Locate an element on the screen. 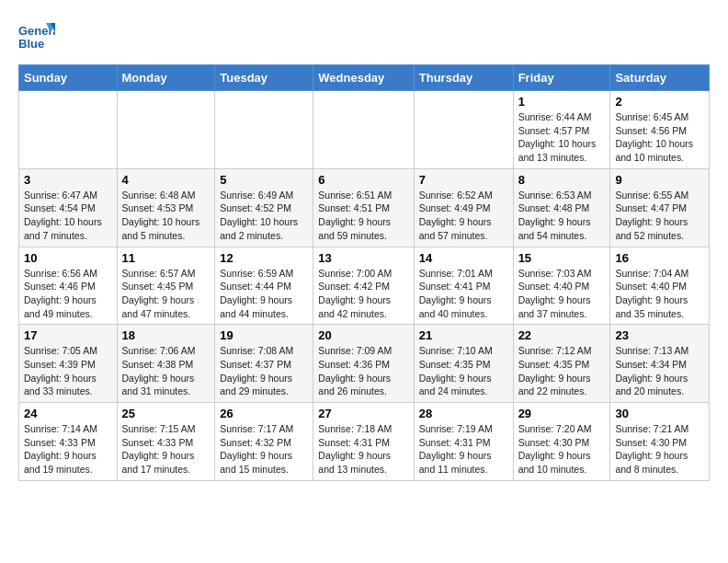 Image resolution: width=728 pixels, height=563 pixels. logo: General Blue is located at coordinates (39, 37).